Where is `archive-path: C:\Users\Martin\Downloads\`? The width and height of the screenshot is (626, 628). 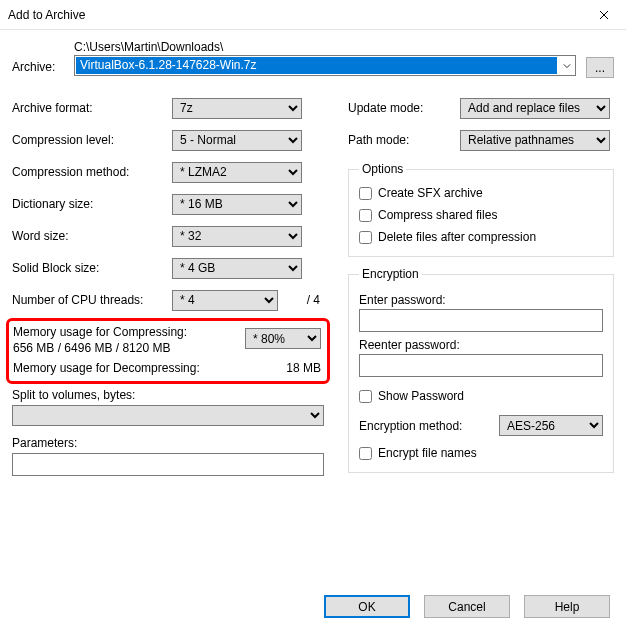
archive-path: C:\Users\Martin\Downloads\ is located at coordinates (325, 47).